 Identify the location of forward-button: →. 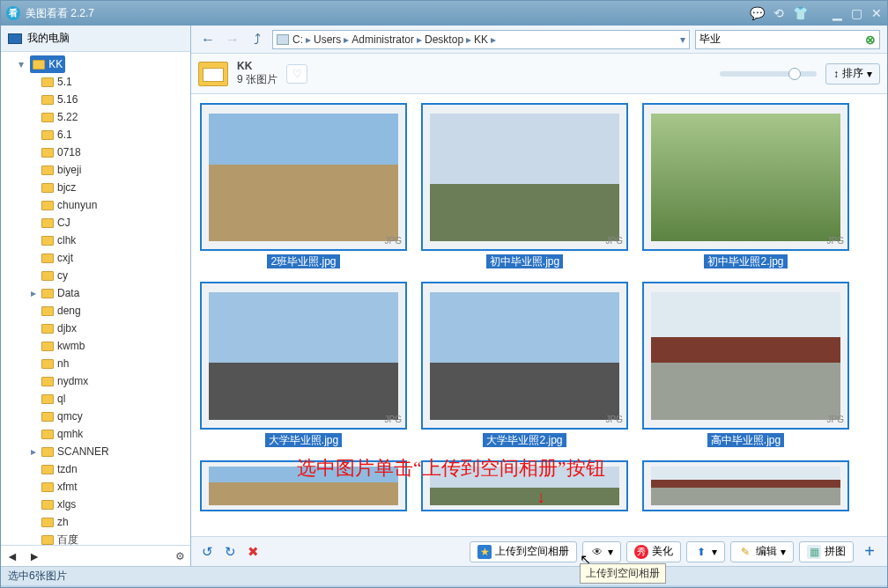
(233, 40).